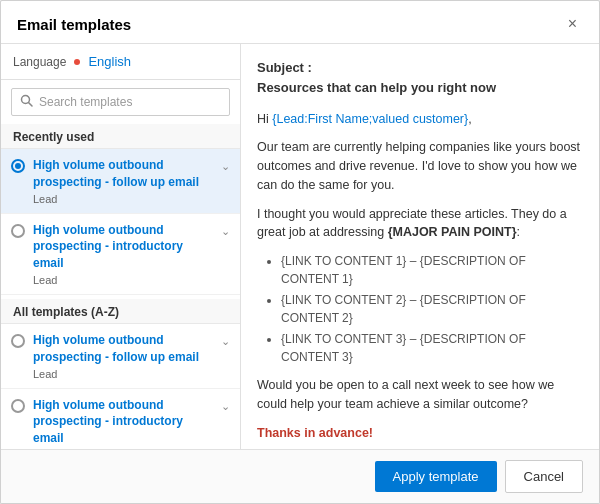 The width and height of the screenshot is (600, 504). What do you see at coordinates (26, 102) in the screenshot?
I see `search-icon` at bounding box center [26, 102].